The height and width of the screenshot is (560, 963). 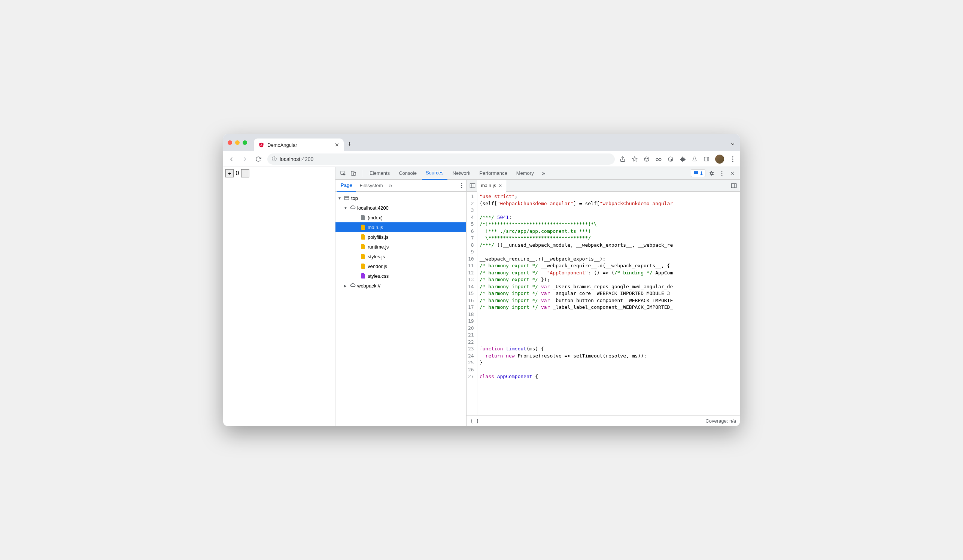 What do you see at coordinates (623, 159) in the screenshot?
I see `share-icon` at bounding box center [623, 159].